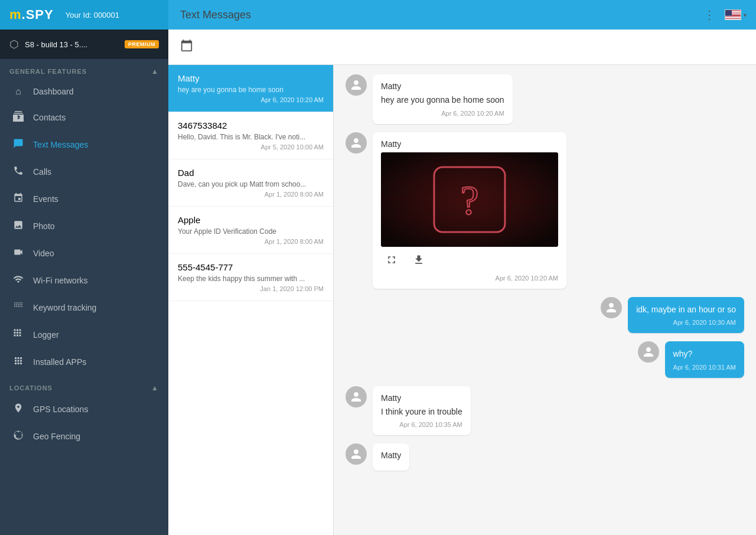 The height and width of the screenshot is (535, 756). I want to click on device-bar: ⬡ S8 - build 13 - 5.... PREMIUM, so click(84, 44).